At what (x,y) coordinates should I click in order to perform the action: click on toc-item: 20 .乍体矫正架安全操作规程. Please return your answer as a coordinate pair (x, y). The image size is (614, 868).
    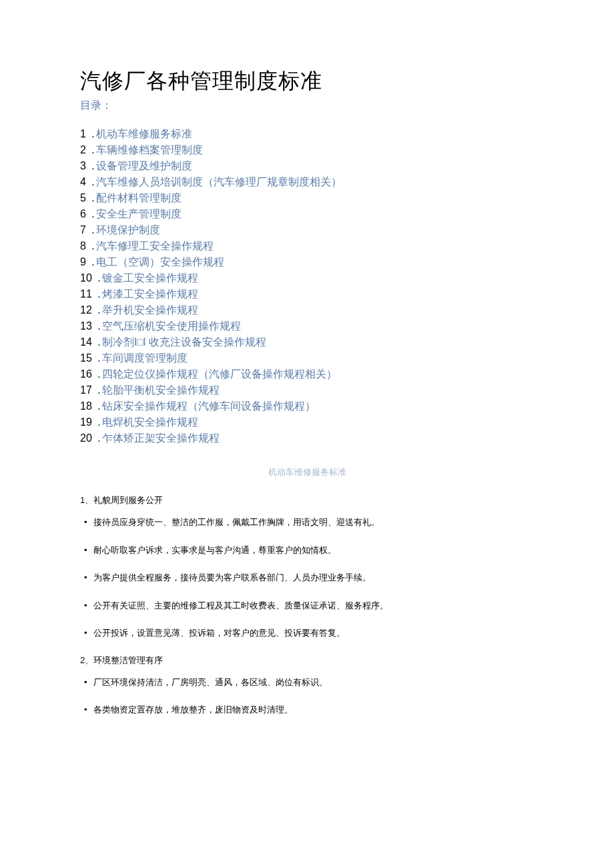
    Looking at the image, I should click on (307, 438).